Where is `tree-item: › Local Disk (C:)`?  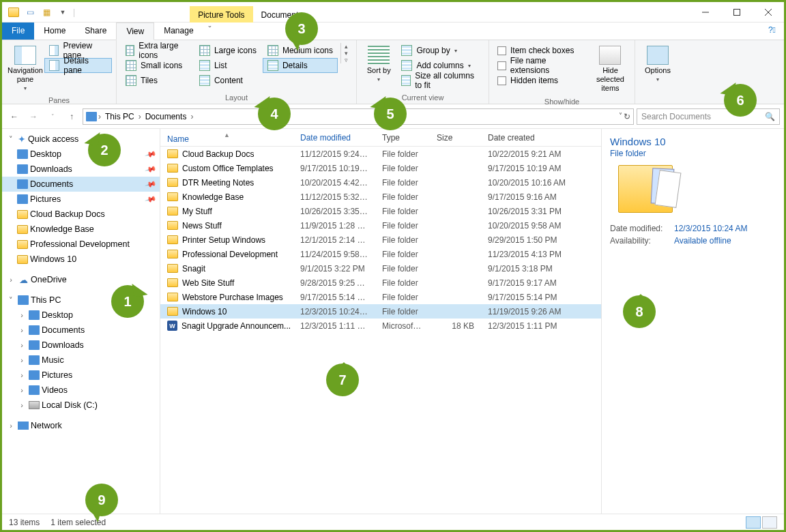
tree-item: › Local Disk (C:) is located at coordinates (81, 405).